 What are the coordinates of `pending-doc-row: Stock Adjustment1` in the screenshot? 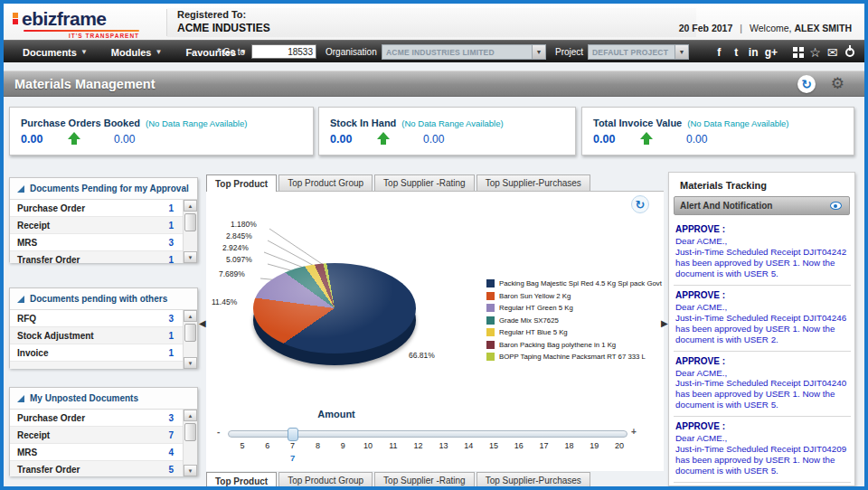 It's located at (96, 336).